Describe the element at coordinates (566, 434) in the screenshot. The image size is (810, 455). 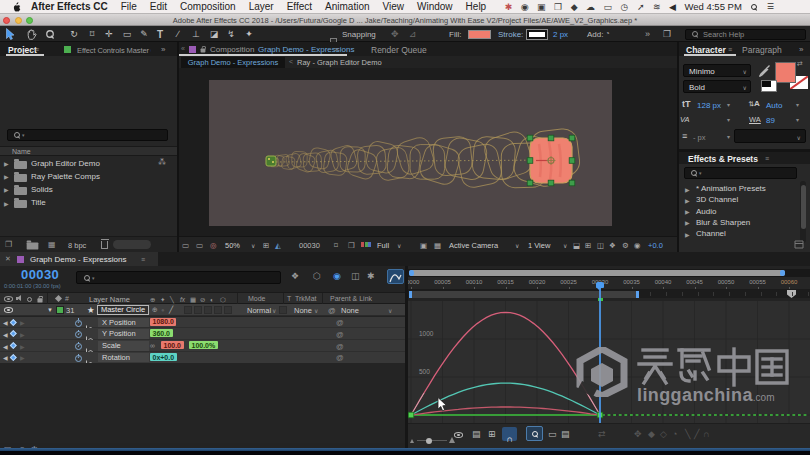
I see `fit-all-graphs-icon: ▤` at that location.